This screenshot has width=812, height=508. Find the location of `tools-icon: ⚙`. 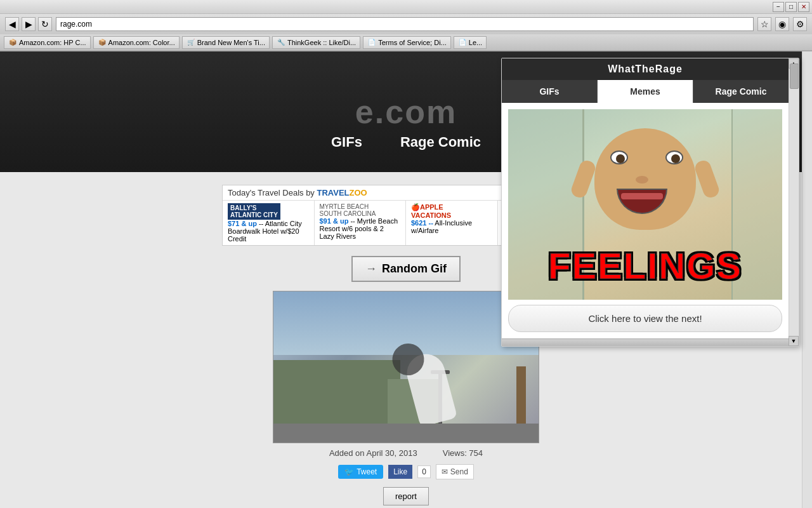

tools-icon: ⚙ is located at coordinates (800, 24).